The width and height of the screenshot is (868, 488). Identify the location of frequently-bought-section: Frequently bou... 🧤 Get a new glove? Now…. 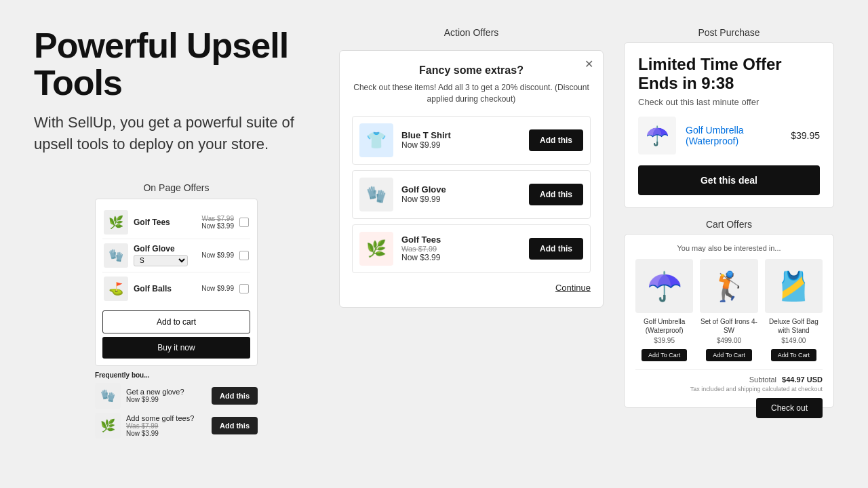
(176, 405).